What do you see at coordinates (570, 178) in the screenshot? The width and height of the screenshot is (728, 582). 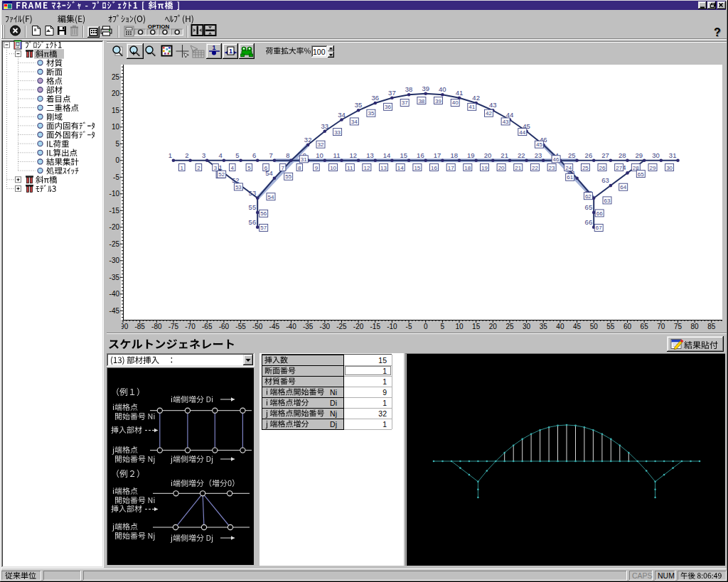 I see `svg-text: 61` at bounding box center [570, 178].